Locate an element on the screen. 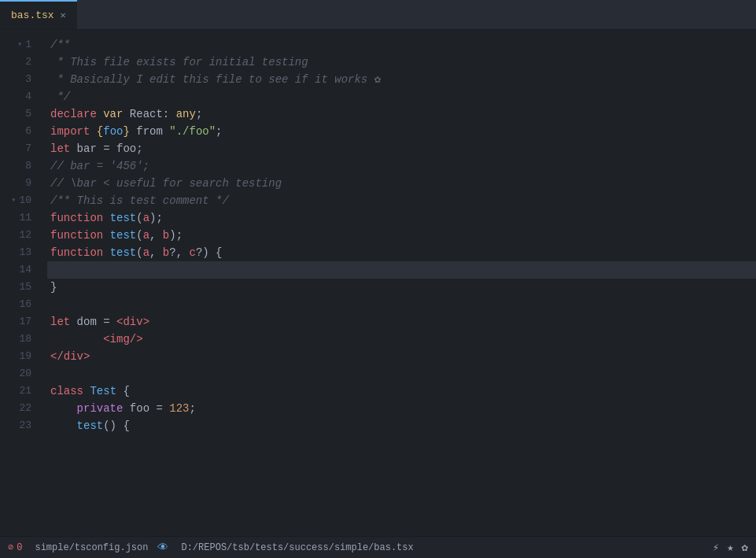 The image size is (756, 558). code-line: private foo = 123; is located at coordinates (401, 408).